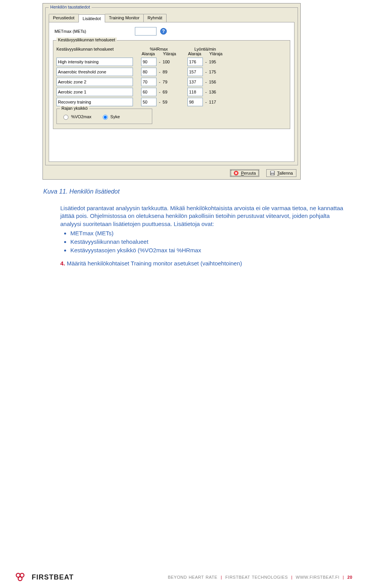 This screenshot has height=588, width=371. What do you see at coordinates (207, 250) in the screenshot?
I see `bullet-3: Kestävyystasojen yksikkö (%VO2max tai %H…` at bounding box center [207, 250].